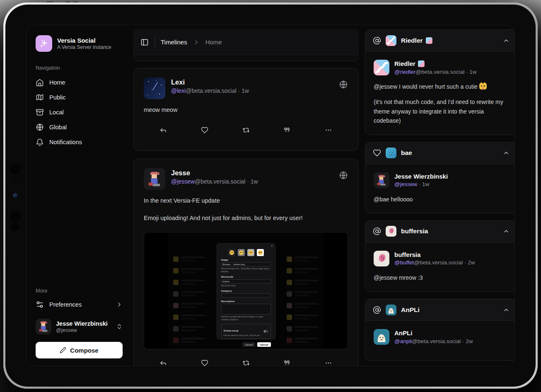  What do you see at coordinates (406, 184) in the screenshot?
I see `notification-author-handle: @jessew` at bounding box center [406, 184].